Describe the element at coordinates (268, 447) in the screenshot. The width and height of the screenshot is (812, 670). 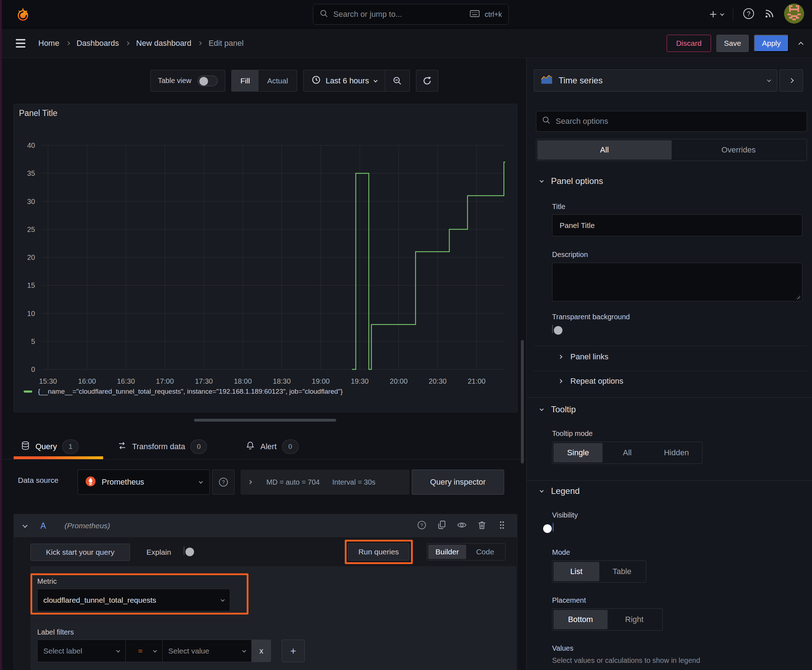
I see `tab-alert-label: Alert` at that location.